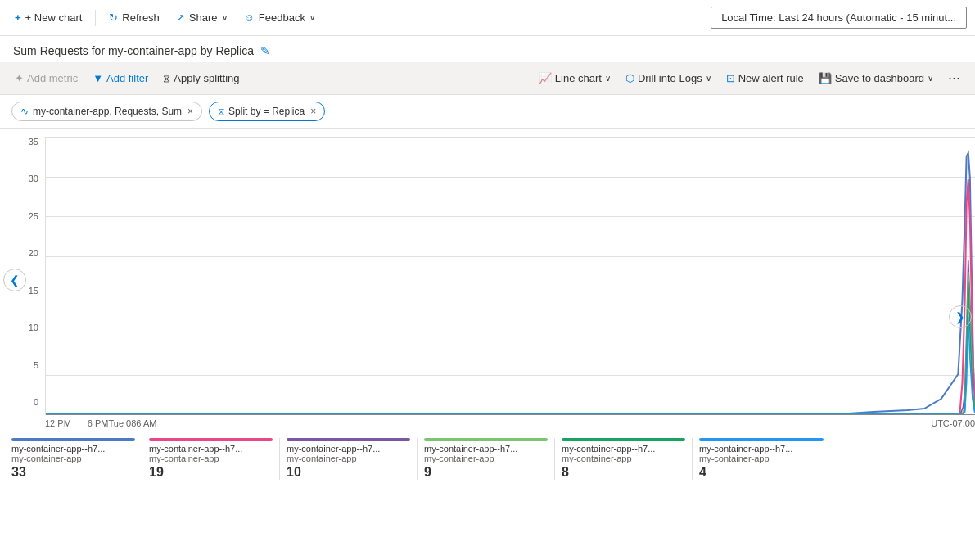  Describe the element at coordinates (221, 111) in the screenshot. I see `split-pill-icon: ⧖` at that location.